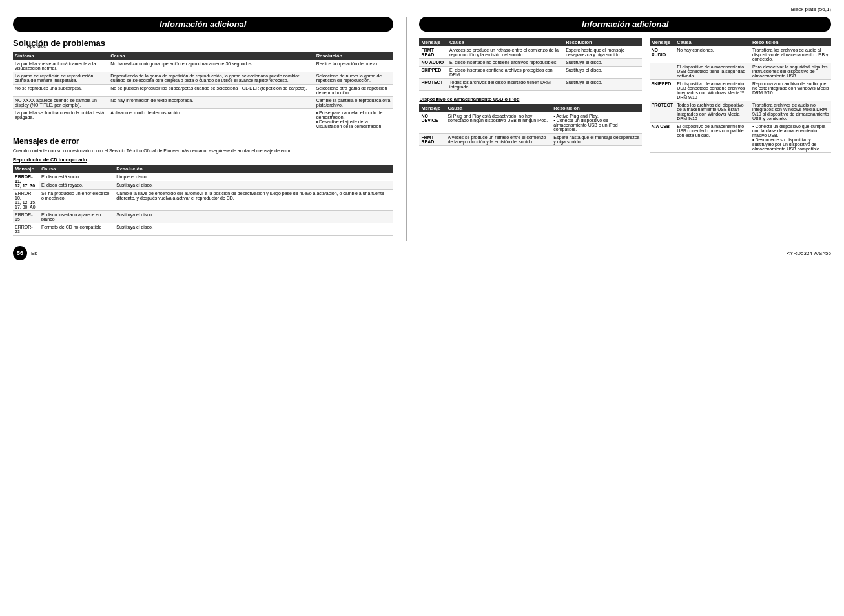 This screenshot has height=616, width=844. Describe the element at coordinates (713, 43) in the screenshot. I see `r2-col-causa: Causa` at that location.